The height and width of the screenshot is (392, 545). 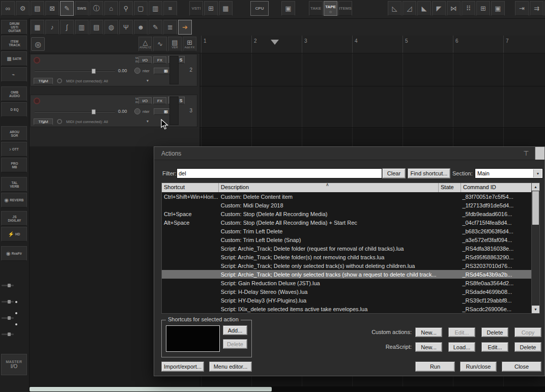 I want to click on fx-eq-button: D EQ, so click(x=14, y=110).